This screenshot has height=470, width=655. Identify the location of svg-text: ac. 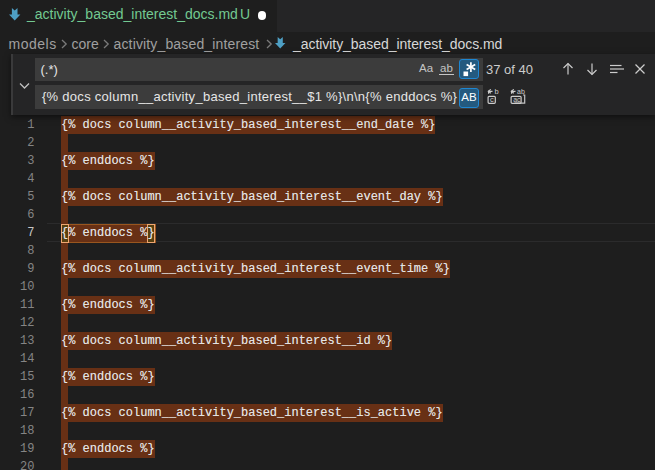
(517, 100).